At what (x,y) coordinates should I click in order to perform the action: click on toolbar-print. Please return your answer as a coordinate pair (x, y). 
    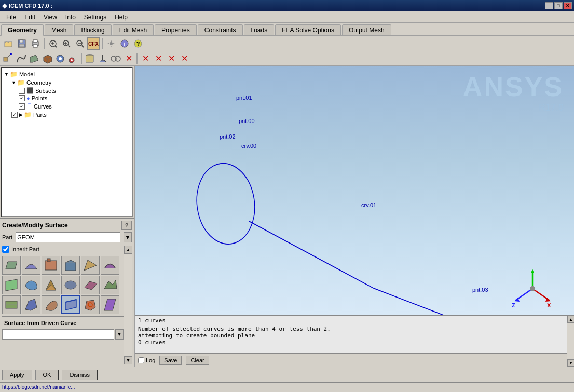
    Looking at the image, I should click on (35, 44).